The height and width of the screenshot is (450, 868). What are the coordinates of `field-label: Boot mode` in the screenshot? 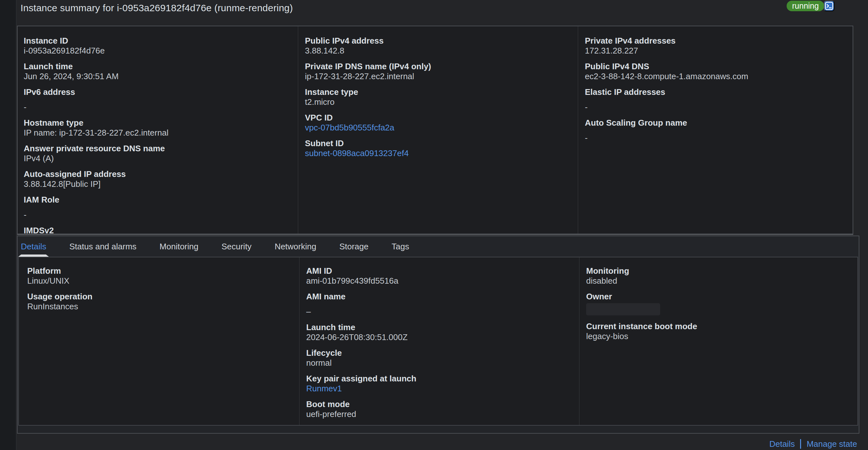 It's located at (439, 404).